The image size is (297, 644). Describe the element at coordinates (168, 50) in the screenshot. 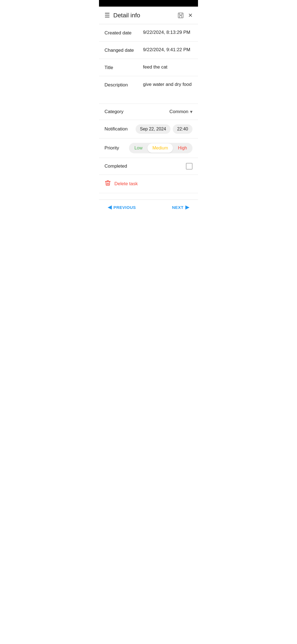

I see `changed-date-value: 9/22/2024, 9:41:22 PM` at that location.